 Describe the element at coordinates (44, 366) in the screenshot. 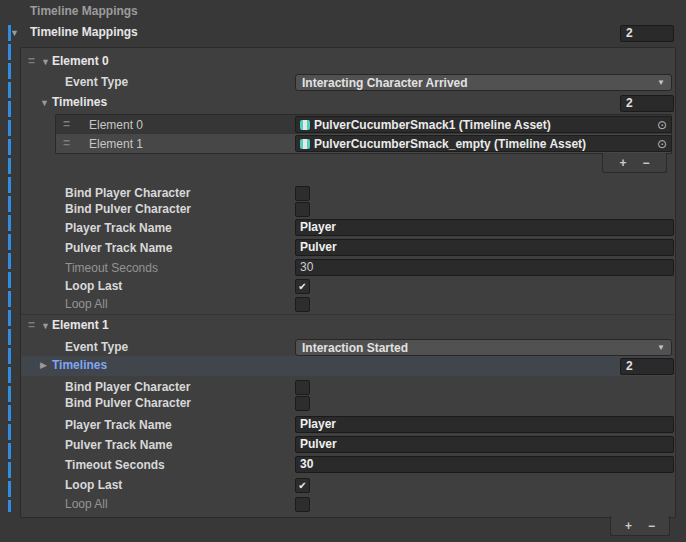

I see `element1-timelines-foldout-triangle-icon: ▶` at that location.